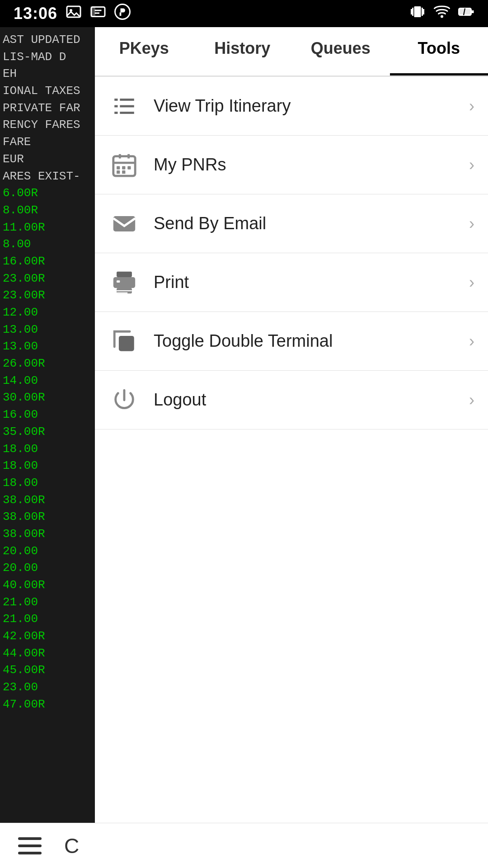  Describe the element at coordinates (418, 14) in the screenshot. I see `vibrate-icon` at that location.